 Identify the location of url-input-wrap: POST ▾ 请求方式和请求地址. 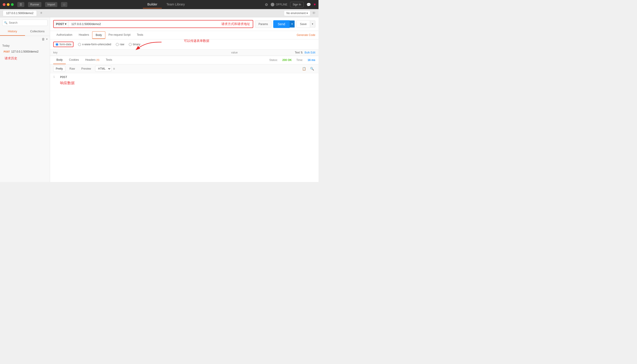
(153, 24).